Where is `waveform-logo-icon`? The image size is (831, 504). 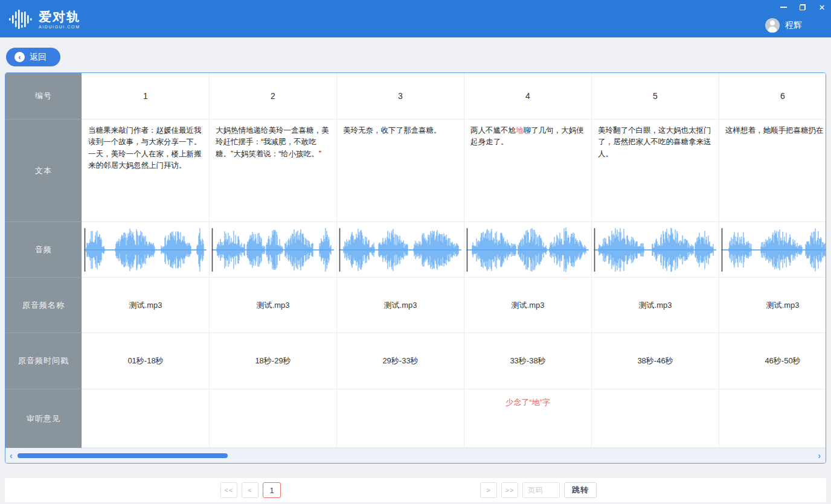
waveform-logo-icon is located at coordinates (21, 19).